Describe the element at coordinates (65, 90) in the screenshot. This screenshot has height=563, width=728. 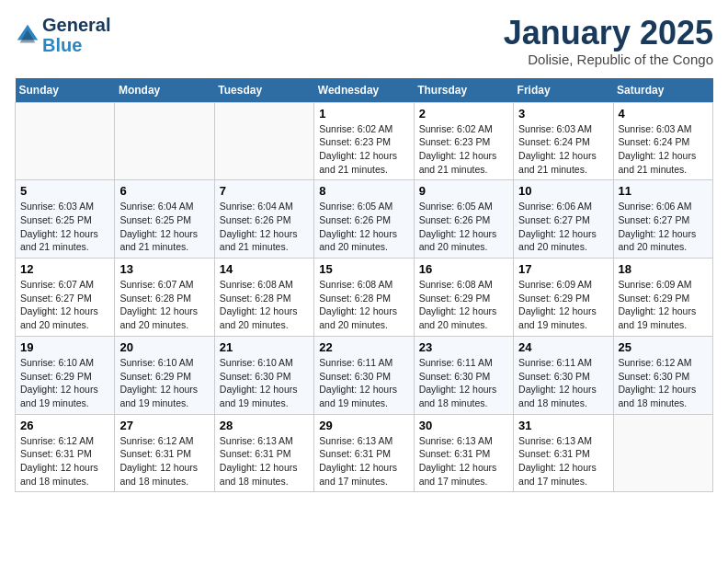
I see `weekday-header-sunday: Sunday` at that location.